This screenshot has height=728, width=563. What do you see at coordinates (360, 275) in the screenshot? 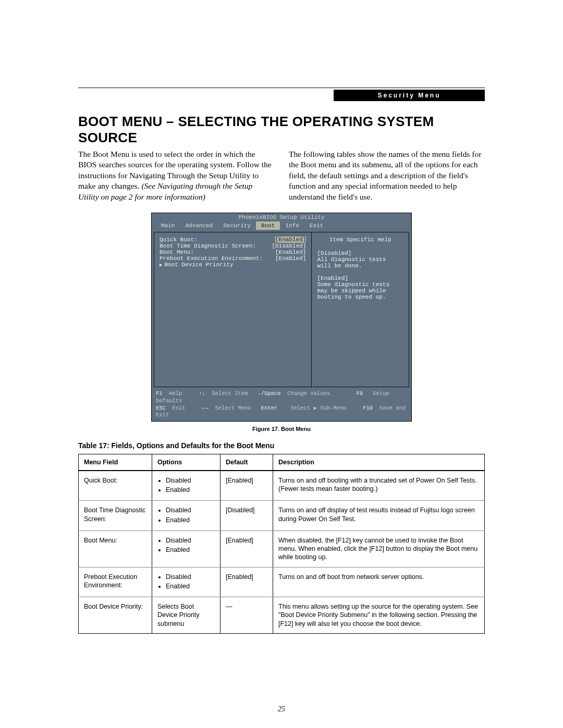
I see `bios-help-body: [Disabled] All diagnostic tests will be …` at bounding box center [360, 275].